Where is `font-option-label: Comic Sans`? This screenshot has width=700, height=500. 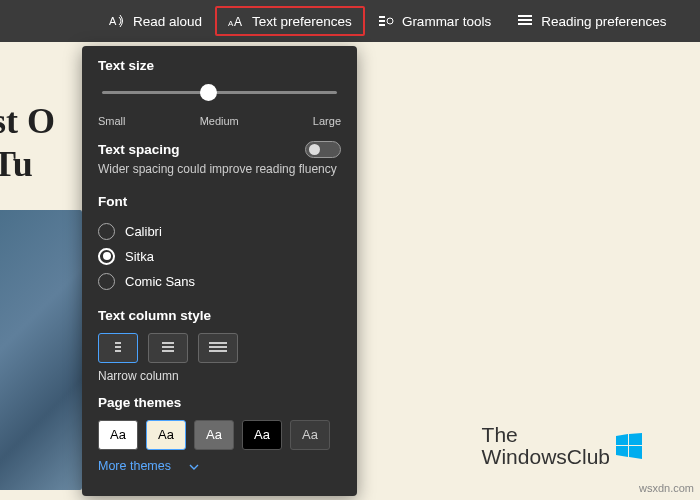 font-option-label: Comic Sans is located at coordinates (160, 282).